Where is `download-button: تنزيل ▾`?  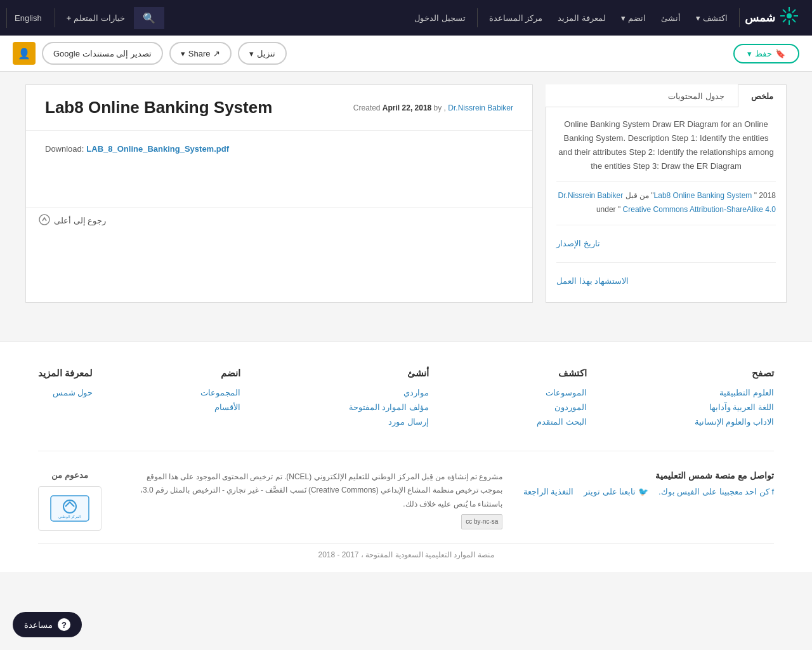 download-button: تنزيل ▾ is located at coordinates (263, 53).